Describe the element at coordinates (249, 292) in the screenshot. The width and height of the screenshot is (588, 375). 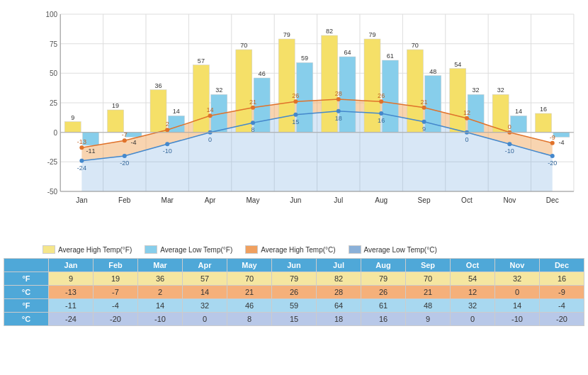
I see `cell-high-c-may: 21` at that location.